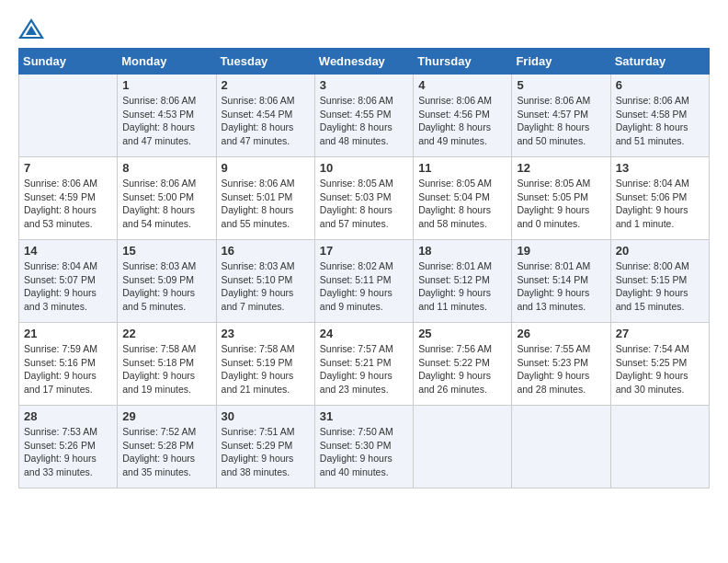 Image resolution: width=728 pixels, height=563 pixels. I want to click on day-info: Sunrise: 7:55 AMSunset: 5:23 PMDaylight:…, so click(561, 370).